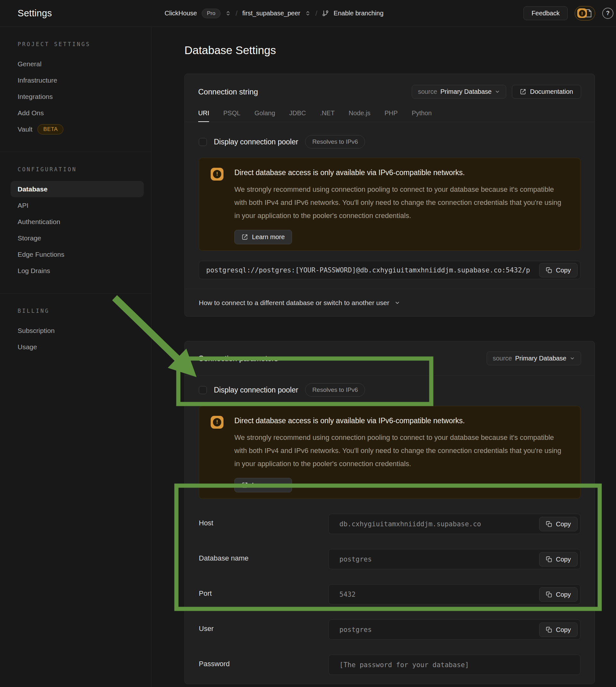  I want to click on sidebar-item-storage: Storage, so click(77, 238).